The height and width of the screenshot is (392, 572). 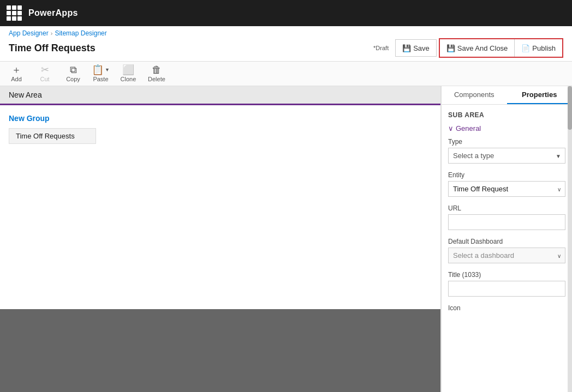 I want to click on type-select-wrapper: Select a type ▼, so click(x=507, y=156).